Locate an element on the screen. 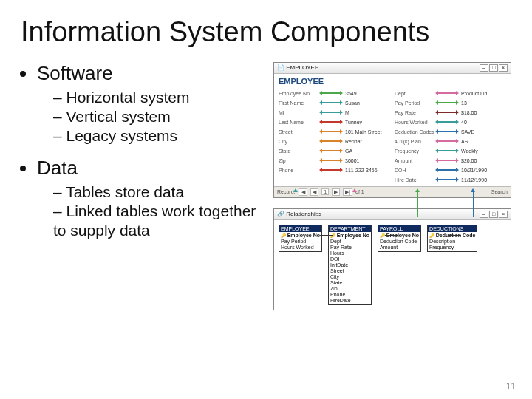 This screenshot has width=532, height=399. table-box: DEDUCTIONSDeduction CodeDescriptionFrequ… is located at coordinates (452, 238).